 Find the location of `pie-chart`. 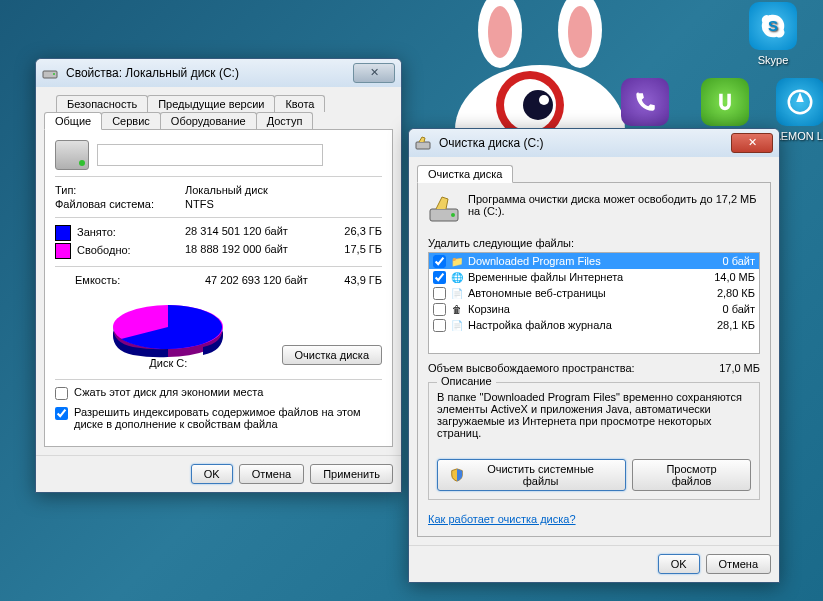

pie-chart is located at coordinates (168, 325).